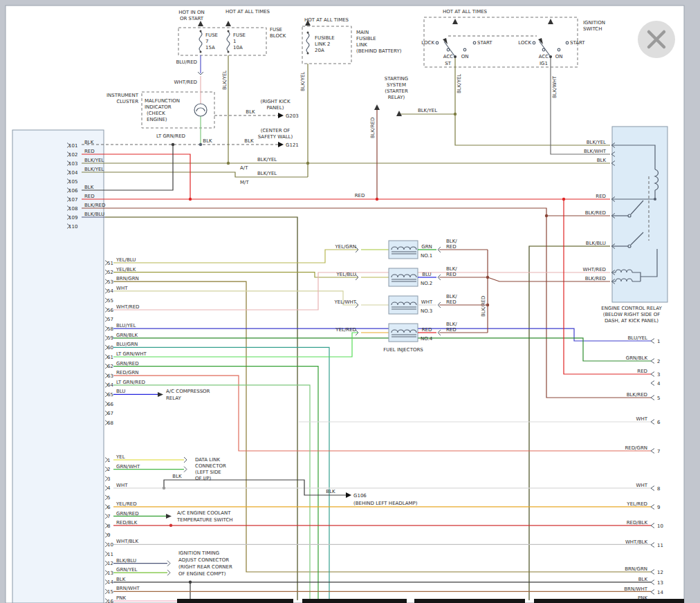 The image size is (700, 603). What do you see at coordinates (126, 326) in the screenshot?
I see `ecm-pin-wire-color: BLU/YEL` at bounding box center [126, 326].